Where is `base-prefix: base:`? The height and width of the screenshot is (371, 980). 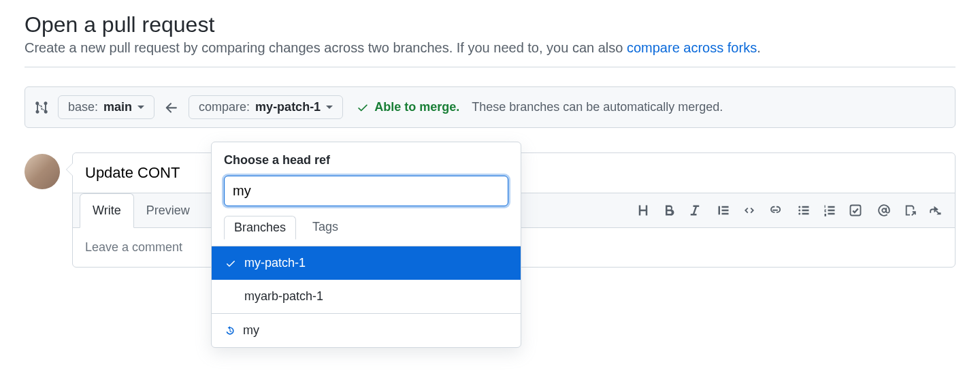 base-prefix: base: is located at coordinates (83, 108).